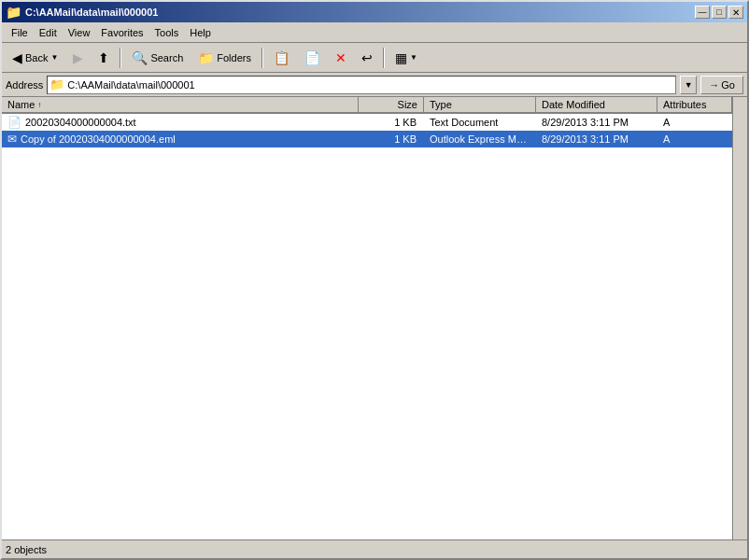  Describe the element at coordinates (82, 12) in the screenshot. I see `titlebar-left: 📁 C:\AAMail\data\mail\000001` at that location.